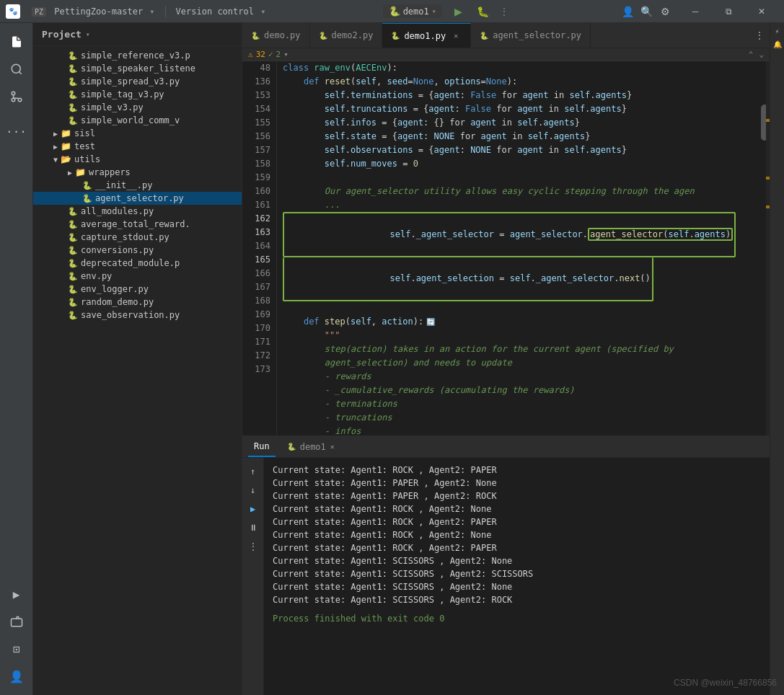  I want to click on right-panel-btn1: ⚡, so click(778, 31).